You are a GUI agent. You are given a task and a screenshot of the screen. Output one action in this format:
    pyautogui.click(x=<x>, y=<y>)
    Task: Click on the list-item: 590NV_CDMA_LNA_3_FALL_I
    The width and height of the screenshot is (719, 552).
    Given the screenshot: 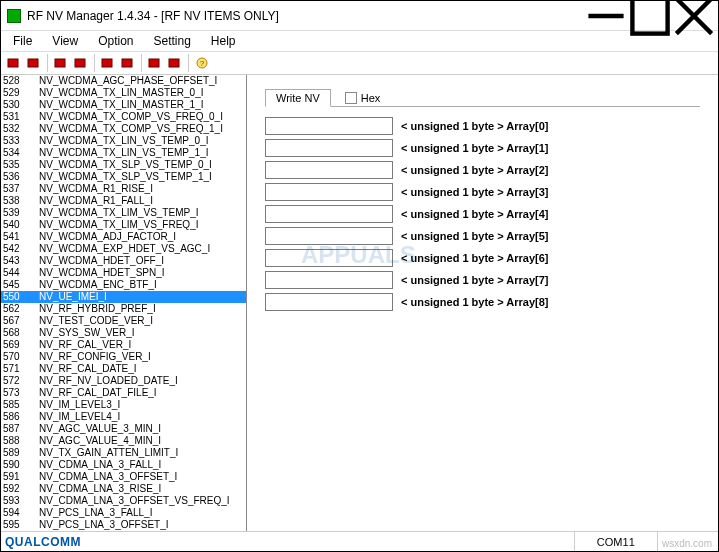 What is the action you would take?
    pyautogui.click(x=124, y=465)
    